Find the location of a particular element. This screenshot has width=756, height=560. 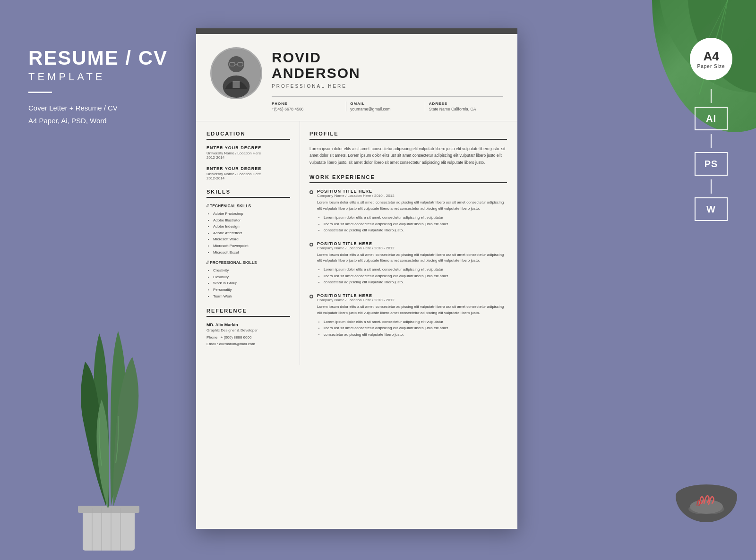

professional-skills-label: // PROFESSIONAL SKILLS is located at coordinates (249, 263).